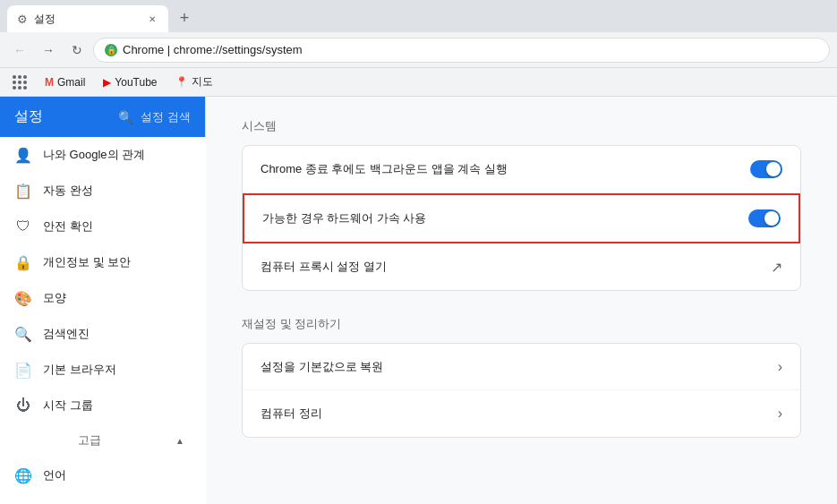 This screenshot has height=504, width=837. I want to click on bookmark-youtube: ▶ YouTube, so click(130, 82).